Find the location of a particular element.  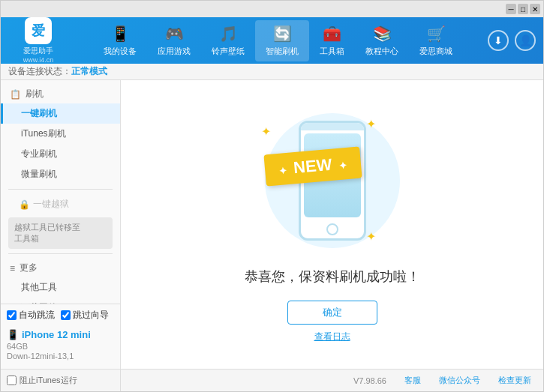

nav-my-device-label: 我的设备 is located at coordinates (120, 51).